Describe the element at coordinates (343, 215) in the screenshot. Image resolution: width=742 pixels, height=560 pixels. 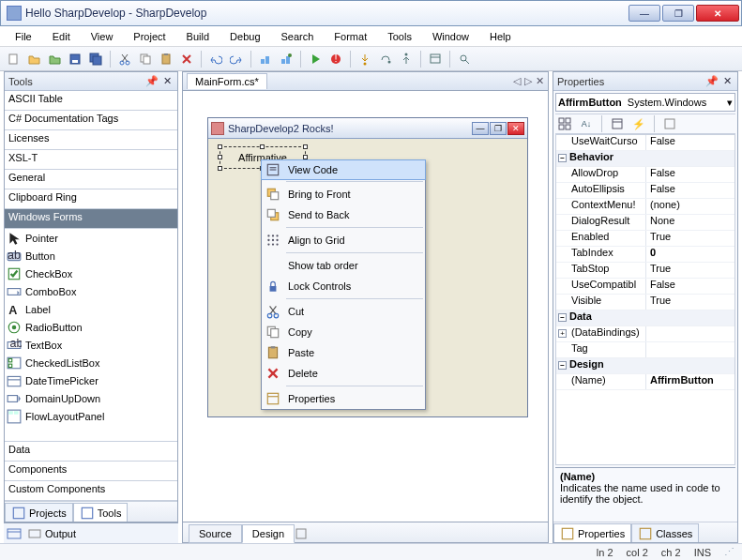
I see `context-send-to-back: Send to Back` at that location.